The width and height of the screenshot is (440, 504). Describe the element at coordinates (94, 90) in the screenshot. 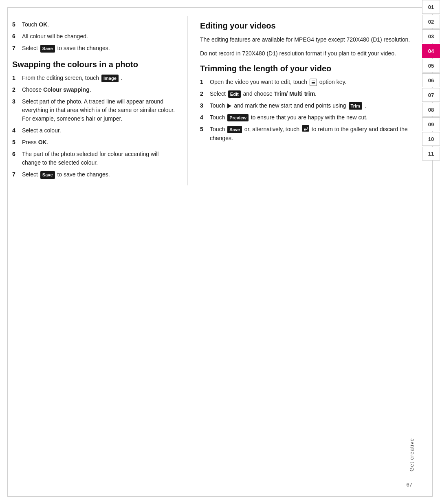

I see `step-item: 2 Choose Colour swapping.` at that location.